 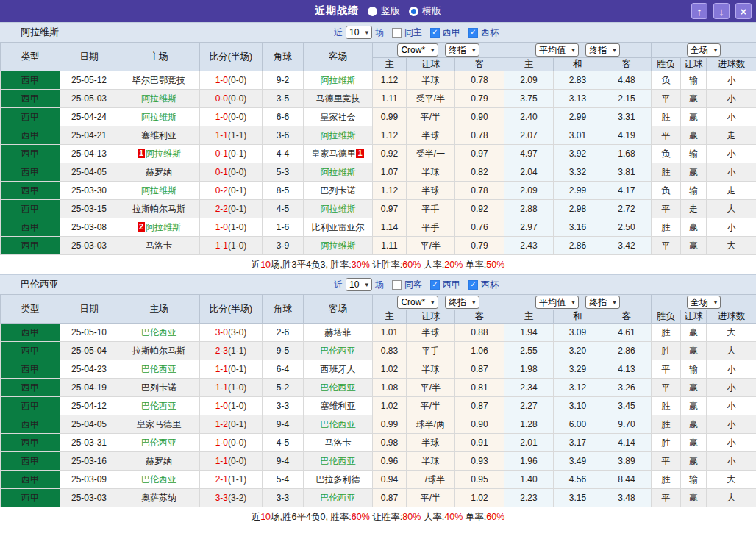 What do you see at coordinates (338, 369) in the screenshot?
I see `away-team-name: 西班牙人` at bounding box center [338, 369].